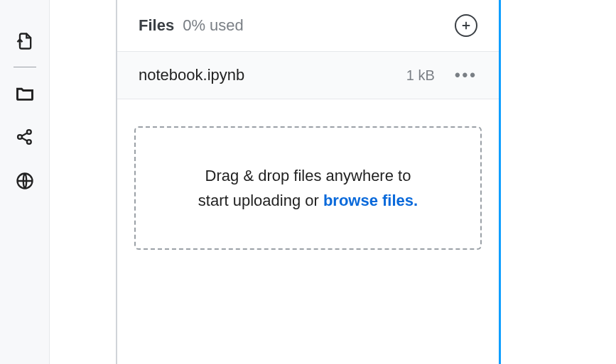 Image resolution: width=616 pixels, height=364 pixels. Describe the element at coordinates (273, 75) in the screenshot. I see `file-name: notebook.ipynb` at that location.